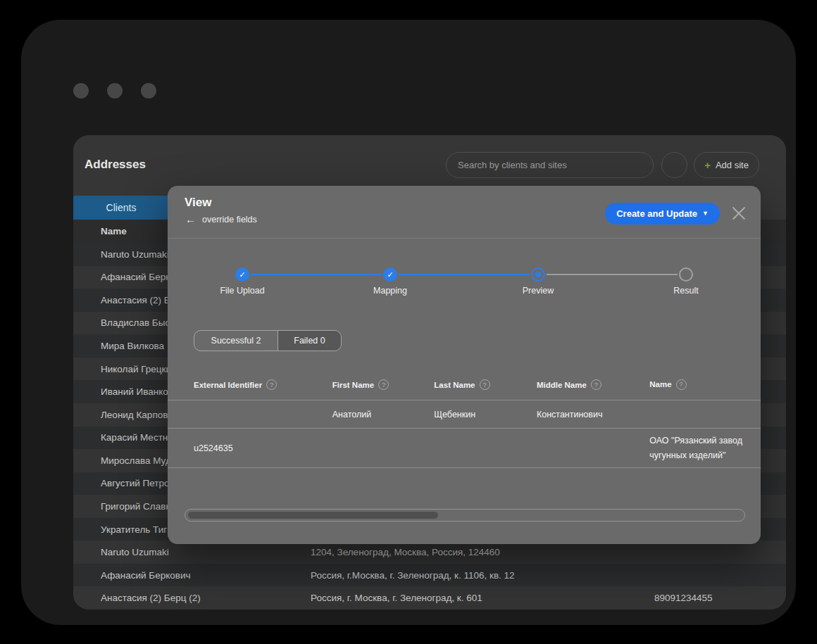  I want to click on cell-external-identifier: u2524635, so click(263, 448).